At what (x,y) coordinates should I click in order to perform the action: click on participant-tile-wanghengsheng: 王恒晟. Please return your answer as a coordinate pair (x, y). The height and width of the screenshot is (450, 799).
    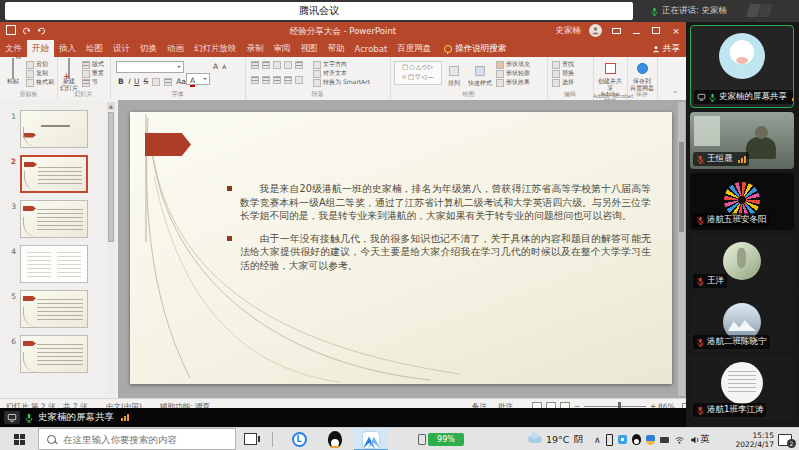
    Looking at the image, I should click on (742, 140).